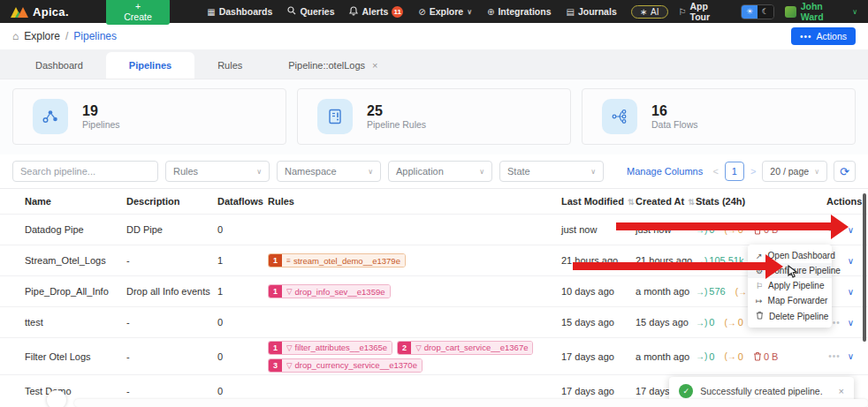 Image resolution: width=868 pixels, height=407 pixels. I want to click on annotation-arrow-to-configure-pipeline, so click(669, 267).